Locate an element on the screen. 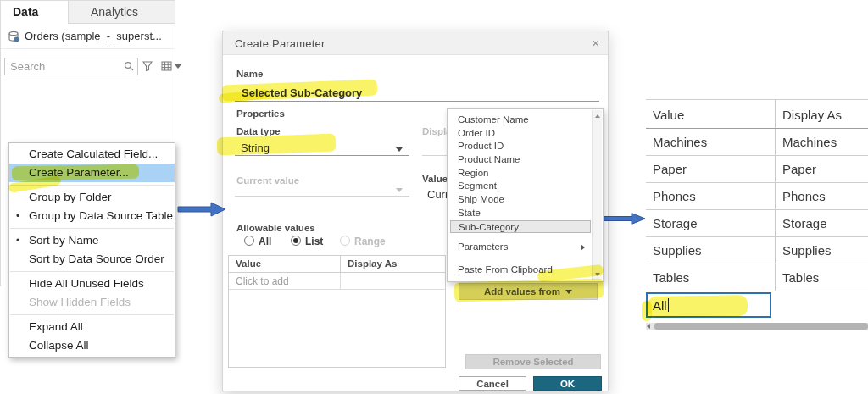  close-icon: × is located at coordinates (595, 42).